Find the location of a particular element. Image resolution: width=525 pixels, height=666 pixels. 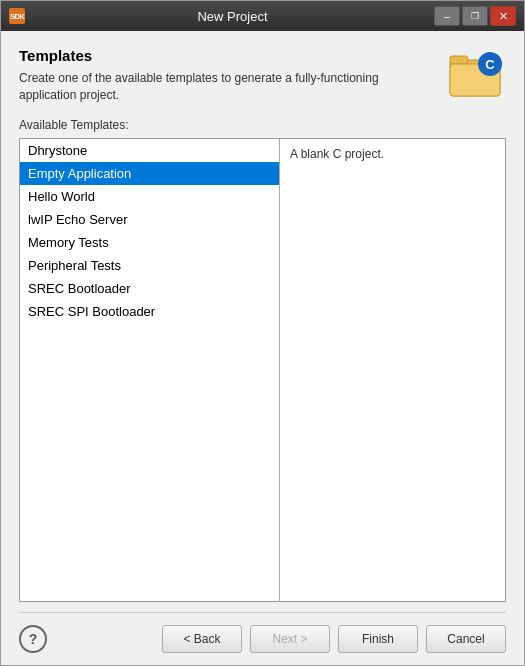

header-description: Create one of the available templates to… is located at coordinates (226, 87).